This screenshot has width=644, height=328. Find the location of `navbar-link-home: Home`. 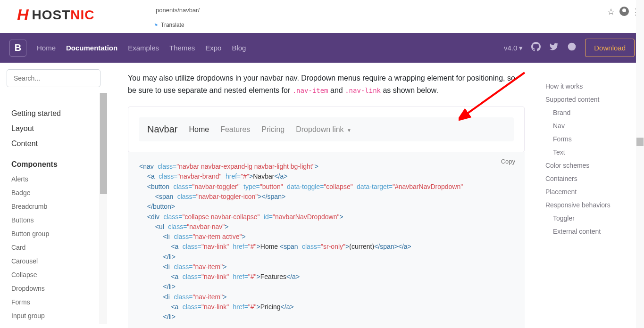

navbar-link-home: Home is located at coordinates (199, 130).